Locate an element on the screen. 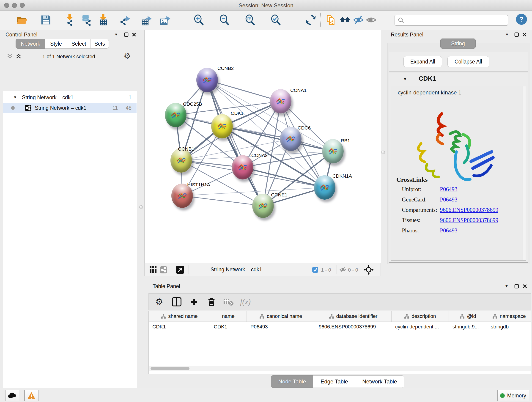 The width and height of the screenshot is (532, 402). tab-select: Select is located at coordinates (79, 44).